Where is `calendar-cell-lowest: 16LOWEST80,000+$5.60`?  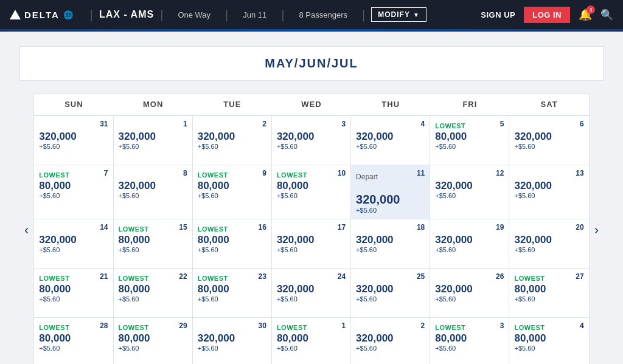
calendar-cell-lowest: 16LOWEST80,000+$5.60 is located at coordinates (232, 244).